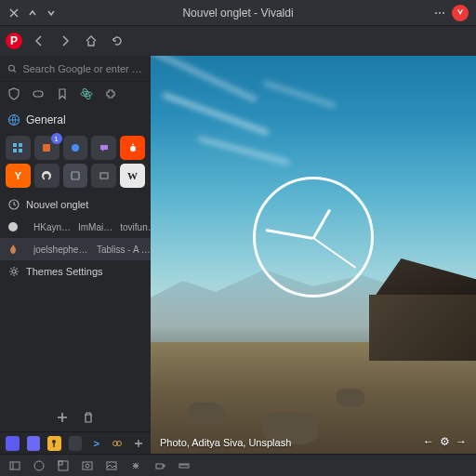 This screenshot has width=476, height=476. Describe the element at coordinates (238, 13) in the screenshot. I see `titlebar: Nouvel onglet - Vivaldi` at that location.